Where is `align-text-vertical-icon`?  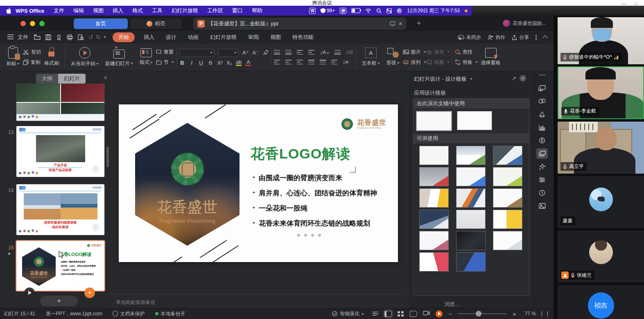 align-text-vertical-icon is located at coordinates (337, 52).